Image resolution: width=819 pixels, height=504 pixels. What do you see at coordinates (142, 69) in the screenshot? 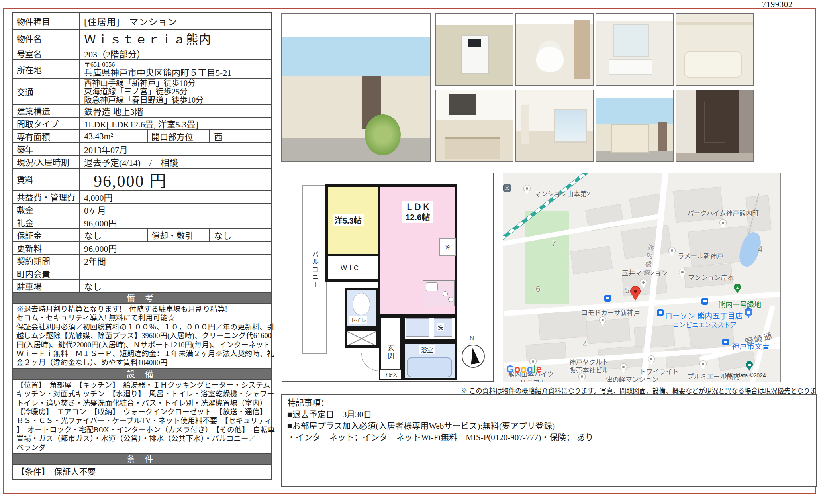
I see `spec-row: 所在地〒651-0056兵庫県神戸市中央区熊内町５丁目5-21` at bounding box center [142, 69].